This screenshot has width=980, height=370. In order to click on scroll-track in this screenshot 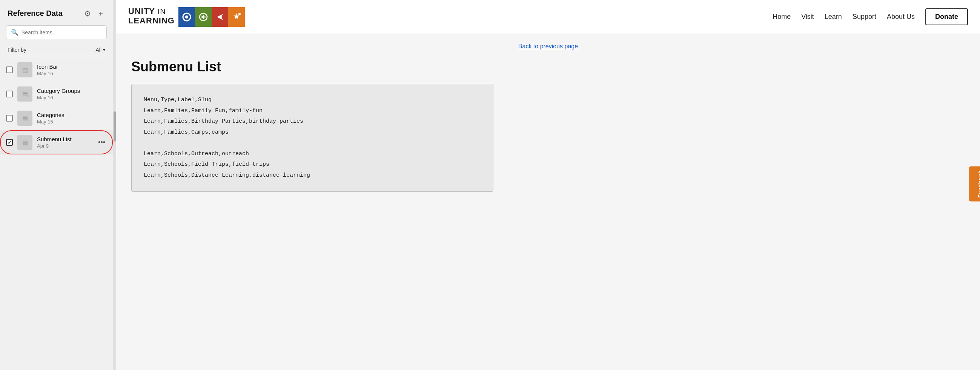, I will do `click(115, 185)`.